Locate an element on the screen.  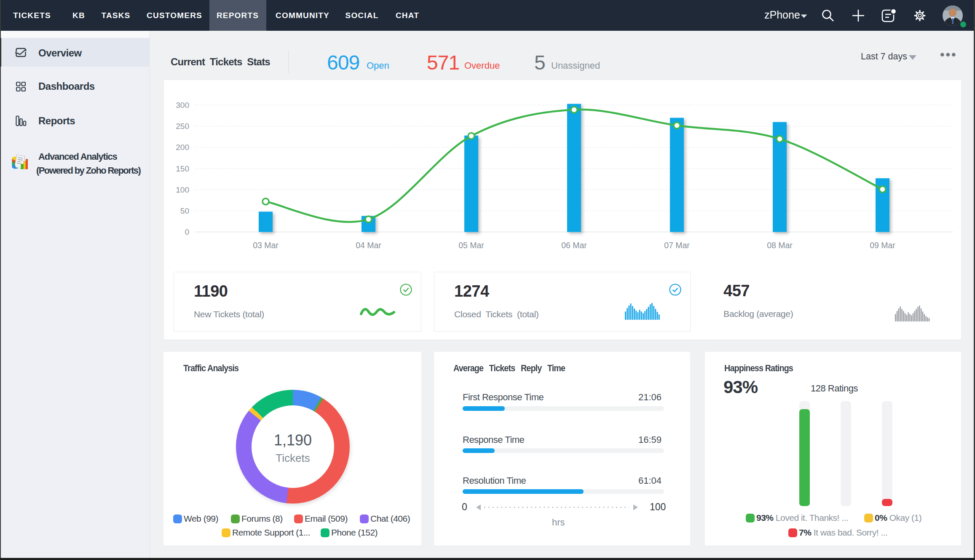
svg-text: 300 is located at coordinates (182, 105).